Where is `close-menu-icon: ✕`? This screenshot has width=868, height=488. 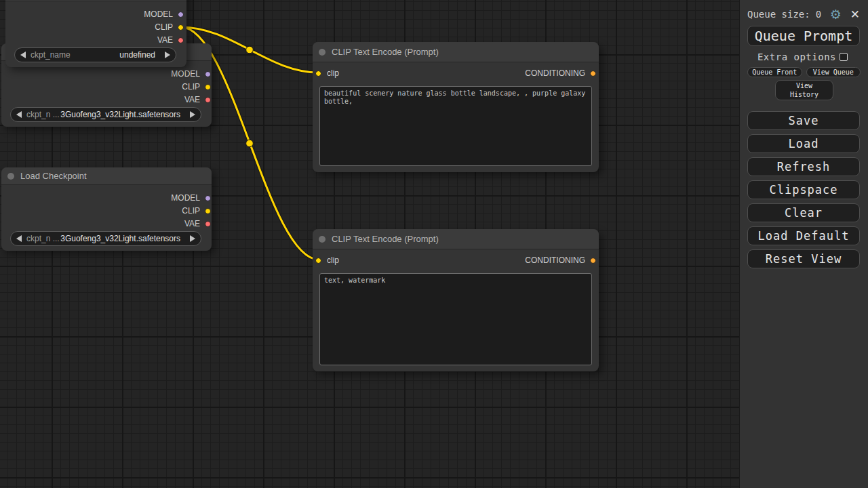
close-menu-icon: ✕ is located at coordinates (855, 14).